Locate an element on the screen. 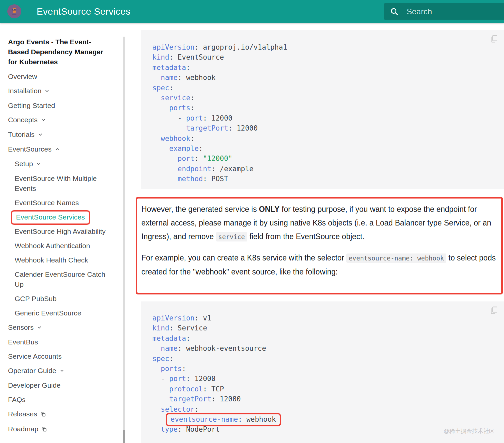 This screenshot has height=443, width=504. sidebar-item-eventsources: EventSources is located at coordinates (58, 149).